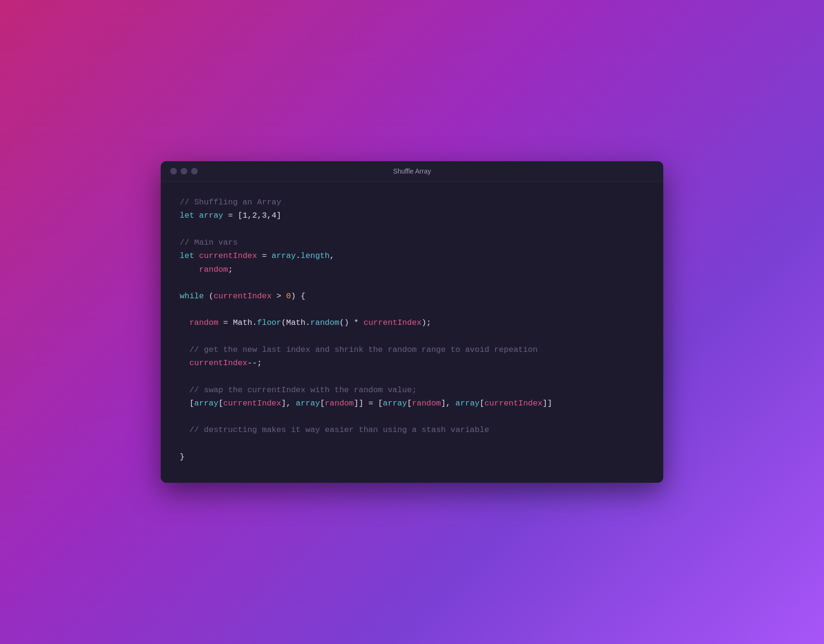 Image resolution: width=824 pixels, height=644 pixels. Describe the element at coordinates (412, 350) in the screenshot. I see `code-comment-3: // get the new last index and shrink the…` at that location.